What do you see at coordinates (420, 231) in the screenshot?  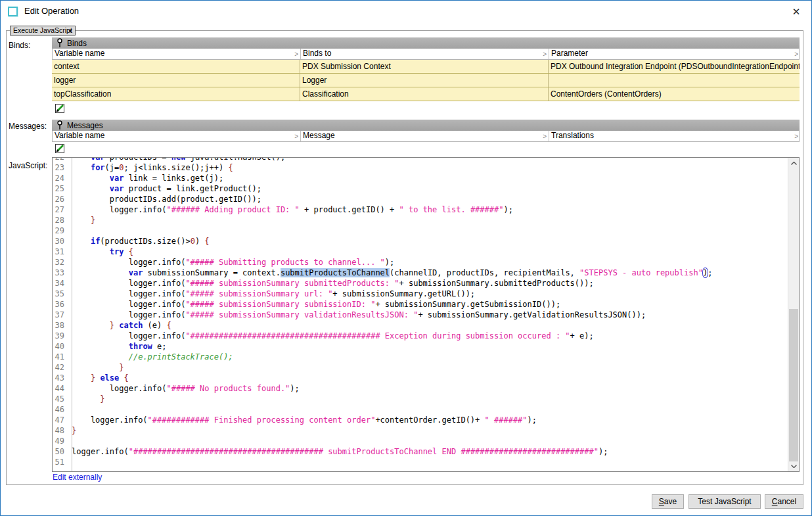 I see `code-line: 29` at bounding box center [420, 231].